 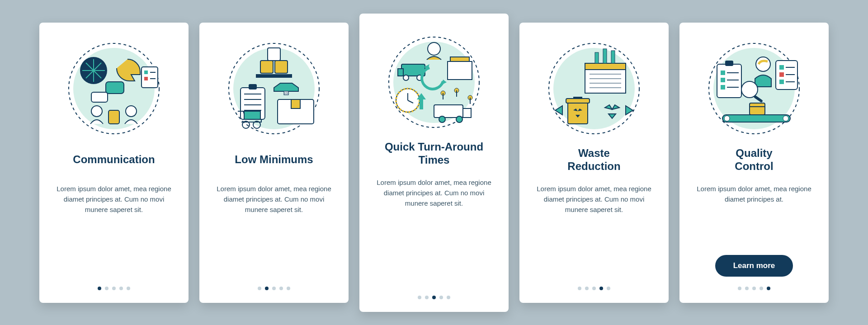 What do you see at coordinates (594, 163) in the screenshot?
I see `onboarding-card-waste-reduction: Waste Reduction Lorem ipsum dolor amet, …` at bounding box center [594, 163].